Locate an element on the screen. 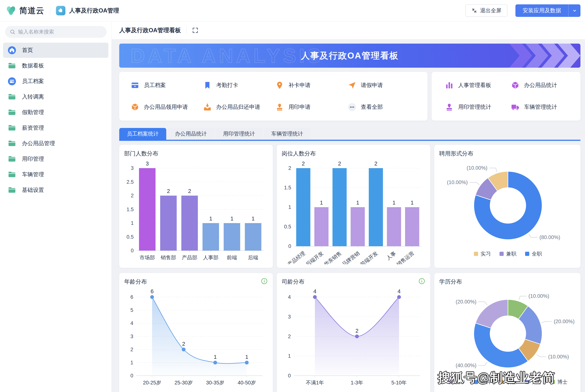 This screenshot has height=392, width=585. search-input is located at coordinates (60, 32).